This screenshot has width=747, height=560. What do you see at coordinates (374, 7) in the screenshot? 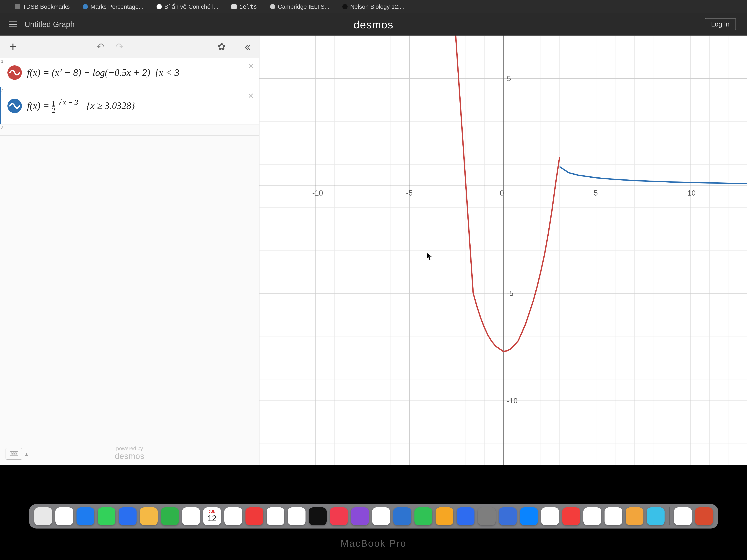
I see `bookmark-item: Nelson Biology 12....` at bounding box center [374, 7].